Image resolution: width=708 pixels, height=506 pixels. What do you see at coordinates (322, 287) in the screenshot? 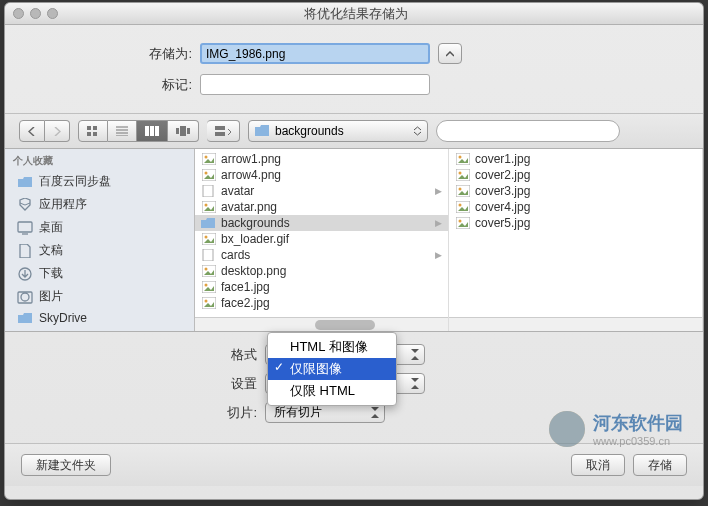
I see `file-item: face1.jpg` at bounding box center [322, 287].